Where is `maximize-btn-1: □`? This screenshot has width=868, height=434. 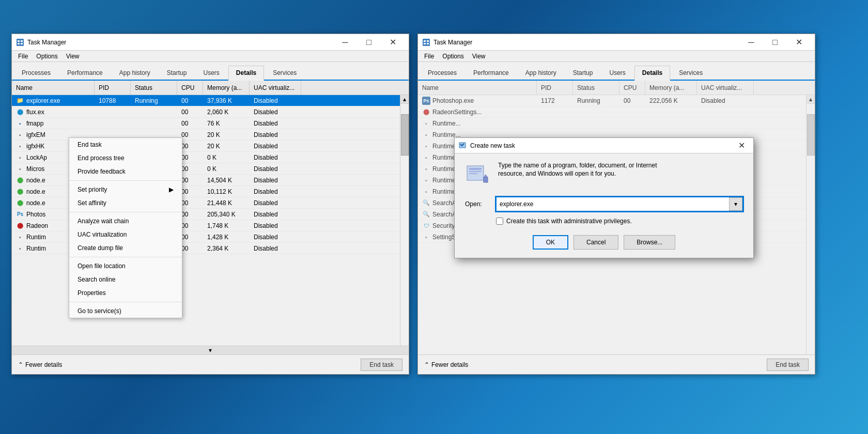
maximize-btn-1: □ is located at coordinates (369, 42).